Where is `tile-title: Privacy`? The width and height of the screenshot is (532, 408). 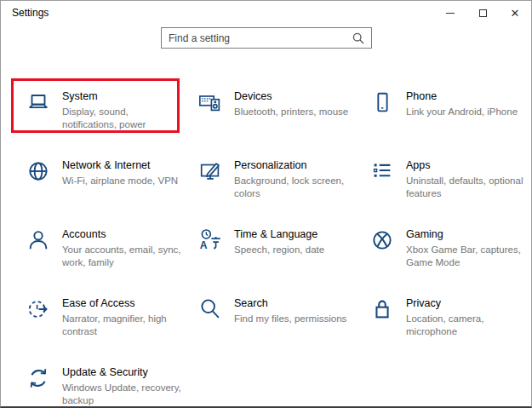 tile-title: Privacy is located at coordinates (466, 303).